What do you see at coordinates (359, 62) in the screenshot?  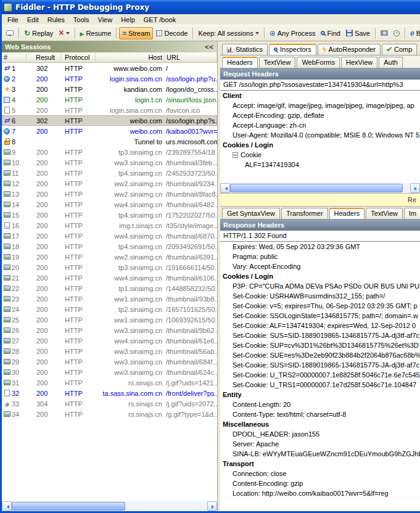 I see `request-tab-hexview: HexView` at bounding box center [359, 62].